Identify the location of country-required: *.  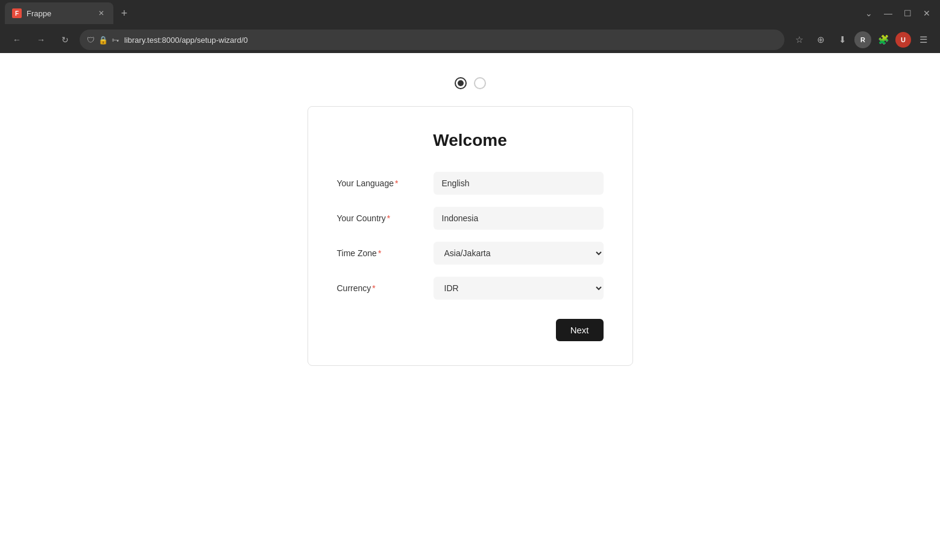
(388, 218).